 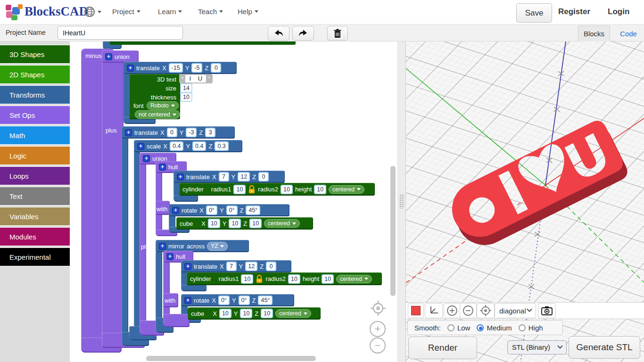 What do you see at coordinates (231, 358) in the screenshot?
I see `workspace-horizontal-scrollbar` at bounding box center [231, 358].